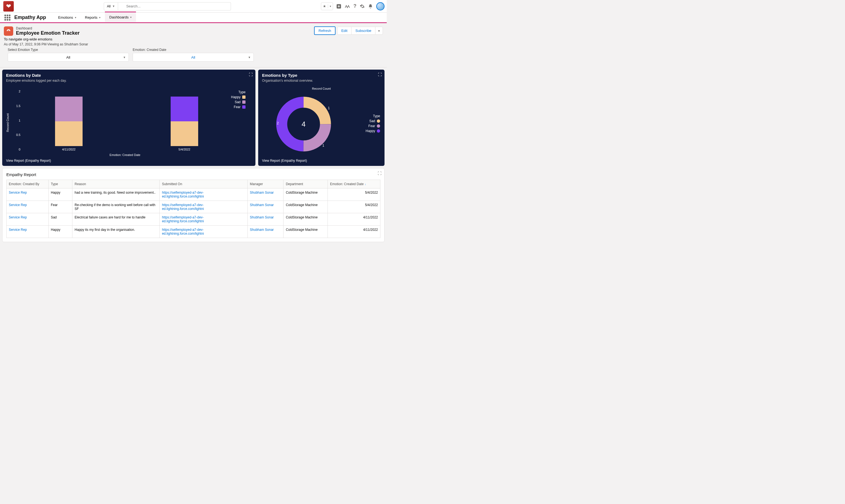  What do you see at coordinates (175, 6) in the screenshot?
I see `search-input` at bounding box center [175, 6].